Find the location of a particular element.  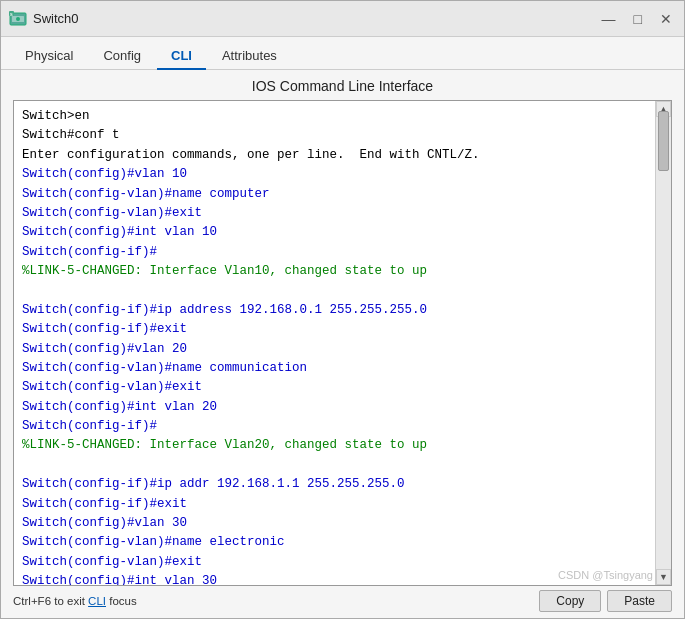

copy-button: Copy is located at coordinates (570, 601).